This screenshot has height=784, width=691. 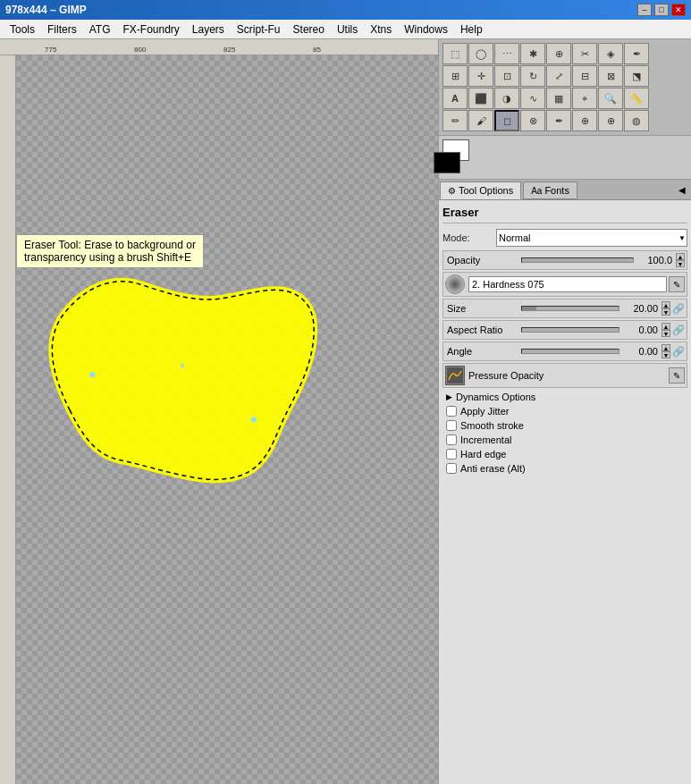 What do you see at coordinates (208, 30) in the screenshot?
I see `menu-layers: Layers` at bounding box center [208, 30].